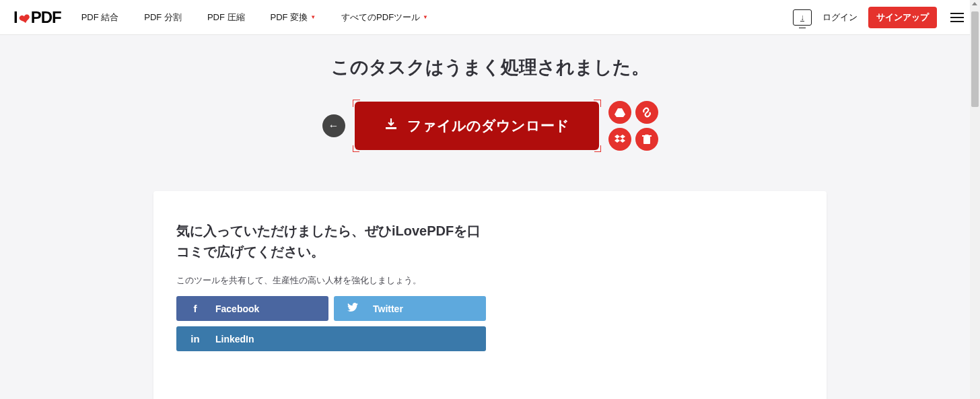 The image size is (980, 399). Describe the element at coordinates (477, 126) in the screenshot. I see `download-button: ファイルのダウンロード` at that location.